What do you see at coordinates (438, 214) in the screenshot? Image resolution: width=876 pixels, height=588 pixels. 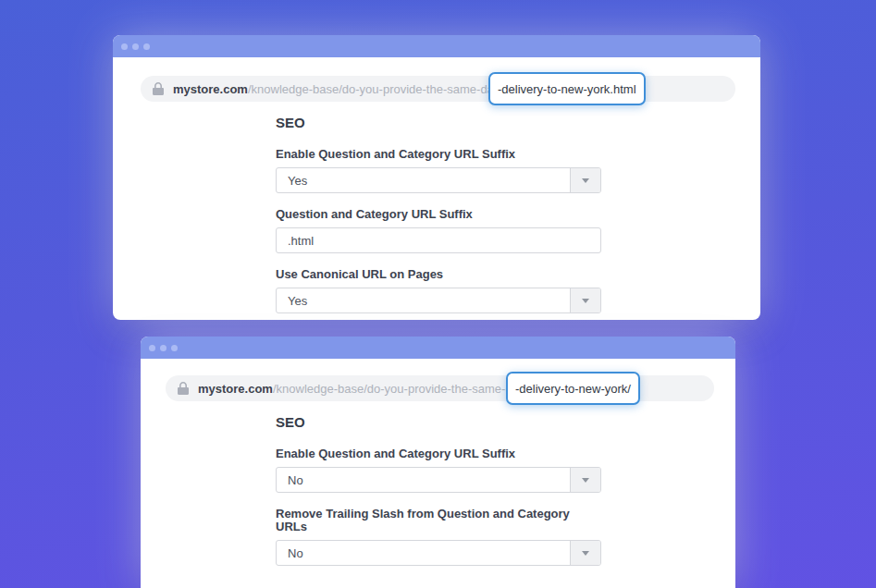 I see `field-label: Question and Category URL Suffix` at bounding box center [438, 214].